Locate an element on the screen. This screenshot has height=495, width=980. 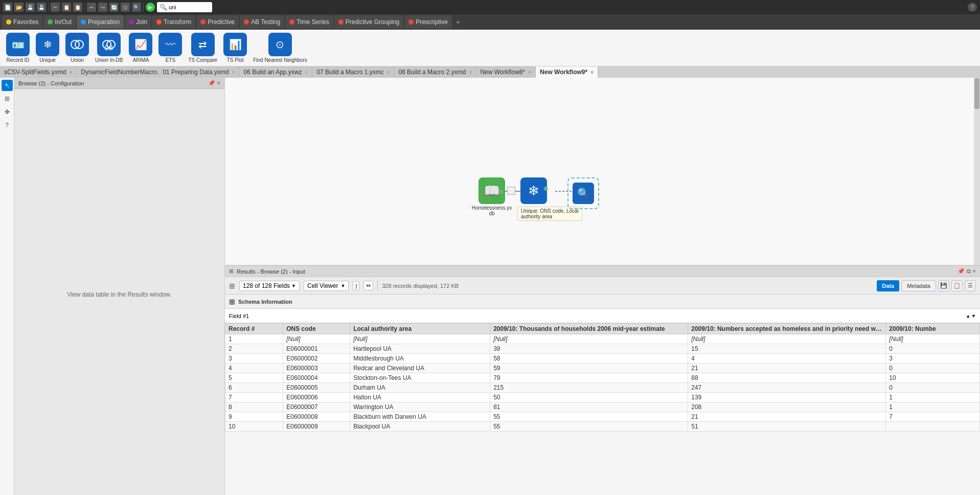
results-options-icon: ☰ is located at coordinates (970, 286).